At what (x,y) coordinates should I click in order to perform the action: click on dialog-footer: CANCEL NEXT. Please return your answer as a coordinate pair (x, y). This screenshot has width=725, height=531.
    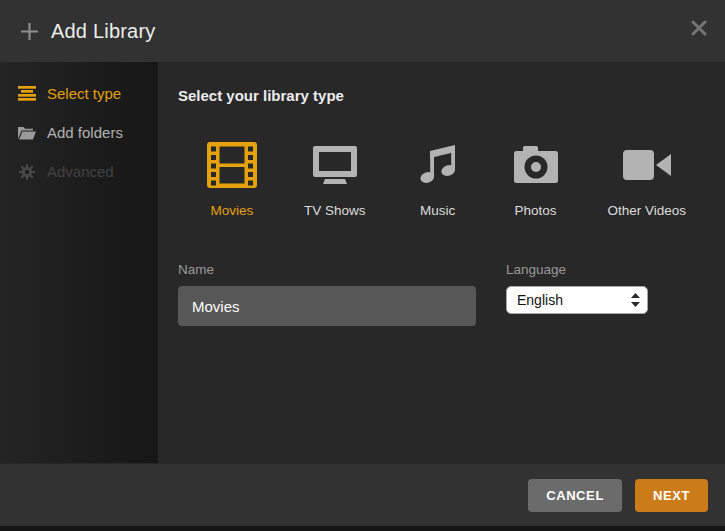
    Looking at the image, I should click on (362, 494).